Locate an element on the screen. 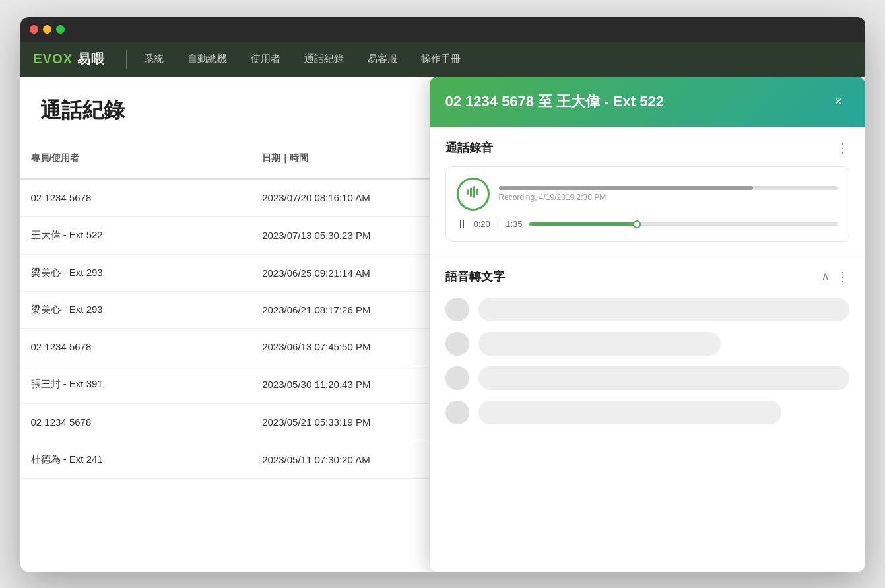 The width and height of the screenshot is (885, 588). playback-progress-thumb is located at coordinates (637, 224).